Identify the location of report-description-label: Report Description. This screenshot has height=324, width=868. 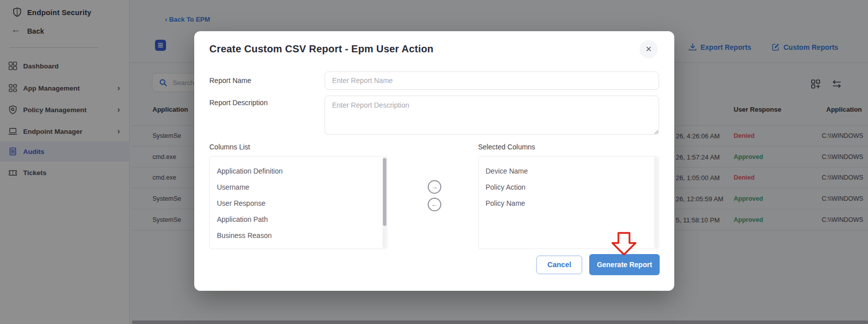
(239, 103).